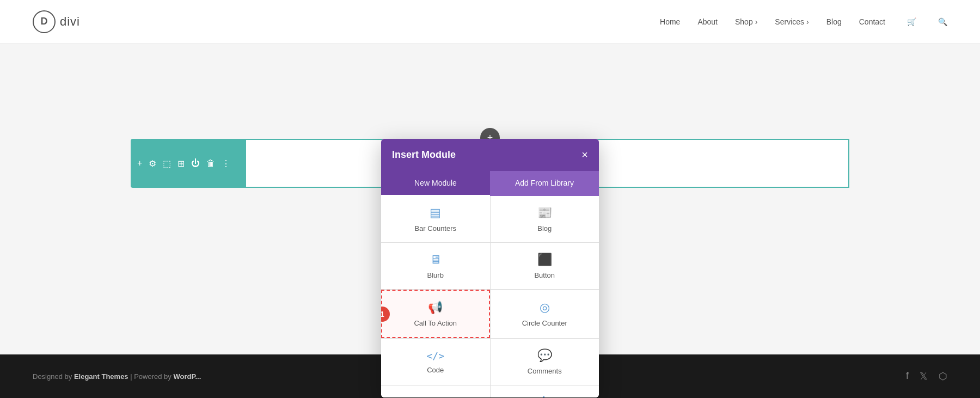  Describe the element at coordinates (436, 362) in the screenshot. I see `module-code: </> Code` at that location.